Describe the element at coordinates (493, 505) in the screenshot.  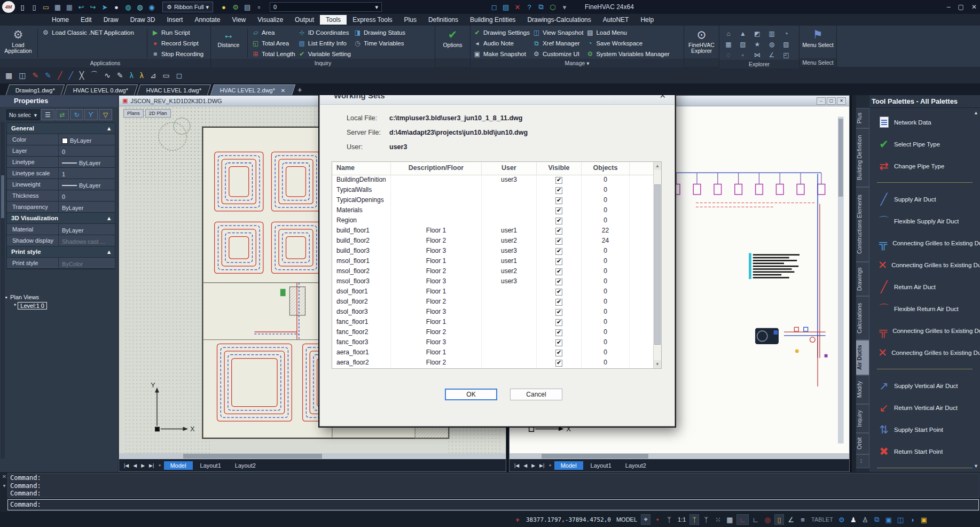
I see `command-input: Command:` at that location.